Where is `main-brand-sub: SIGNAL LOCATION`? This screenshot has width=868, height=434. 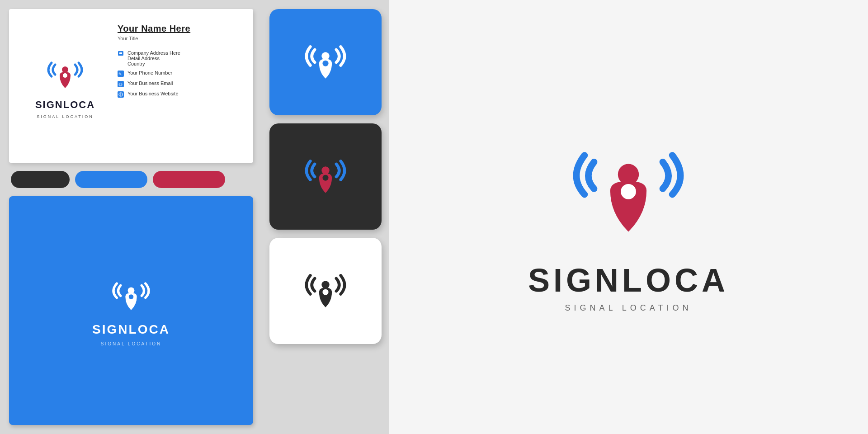 main-brand-sub: SIGNAL LOCATION is located at coordinates (628, 308).